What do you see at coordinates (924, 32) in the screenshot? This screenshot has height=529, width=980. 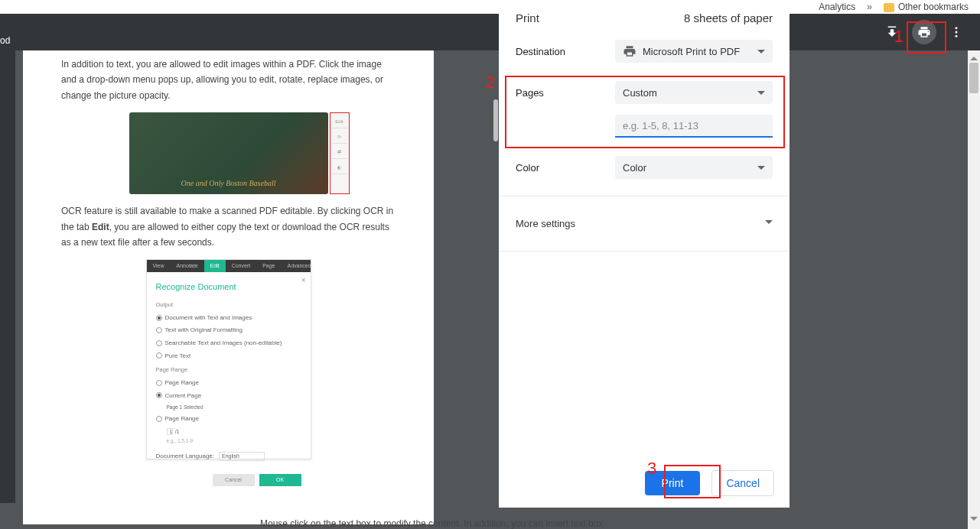 I see `printer-icon` at bounding box center [924, 32].